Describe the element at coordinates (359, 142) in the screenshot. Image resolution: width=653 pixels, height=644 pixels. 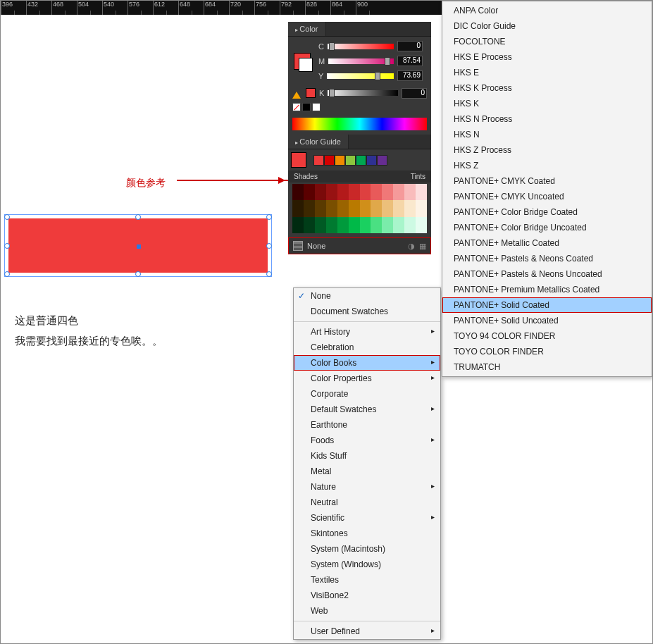
I see `color-guide-header: Color Guide` at that location.